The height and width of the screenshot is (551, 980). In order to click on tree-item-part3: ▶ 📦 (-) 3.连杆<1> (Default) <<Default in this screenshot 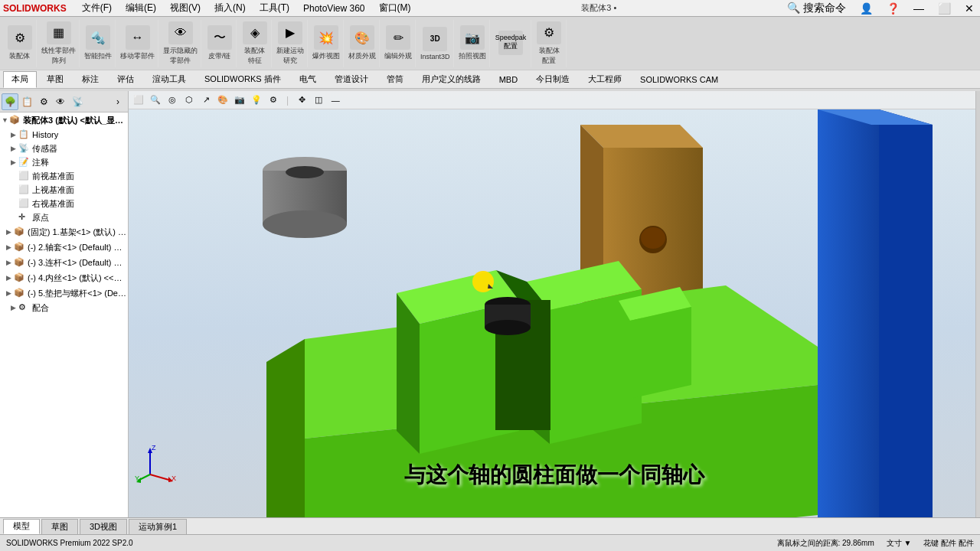, I will do `click(64, 262)`.